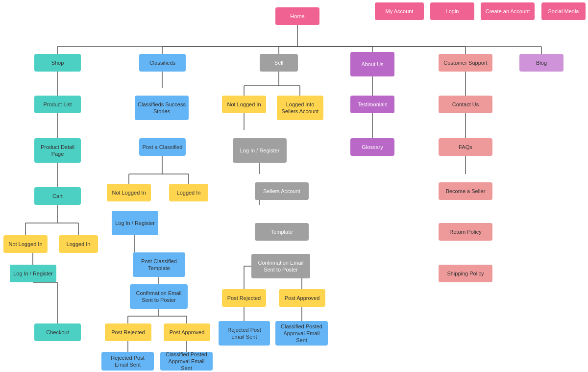 The height and width of the screenshot is (372, 588). I want to click on login-node: Login, so click(452, 11).